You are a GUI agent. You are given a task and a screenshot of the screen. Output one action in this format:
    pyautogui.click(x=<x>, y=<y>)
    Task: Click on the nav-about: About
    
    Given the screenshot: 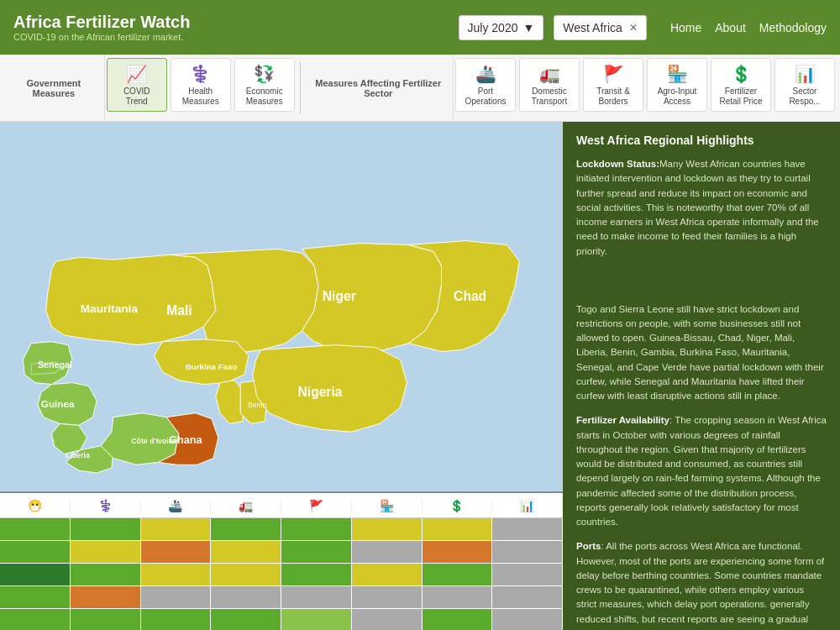 What is the action you would take?
    pyautogui.click(x=731, y=28)
    